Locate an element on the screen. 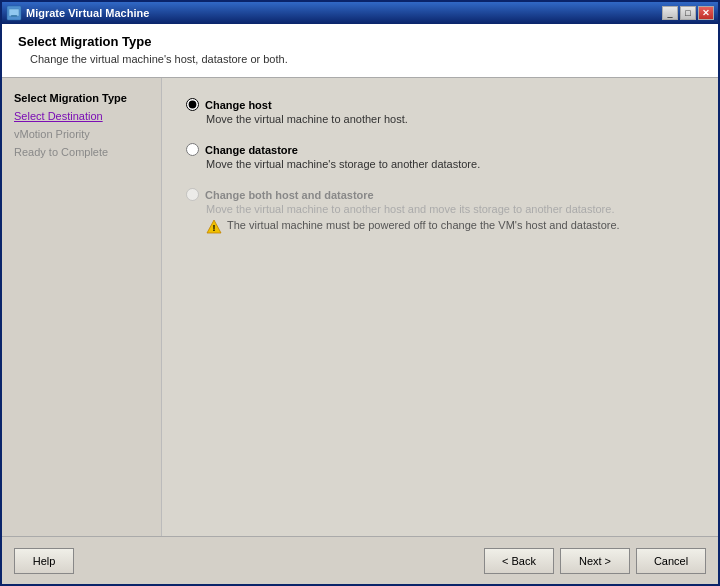 The height and width of the screenshot is (586, 720). change-host-desc: Move the virtual machine to another host… is located at coordinates (440, 119).